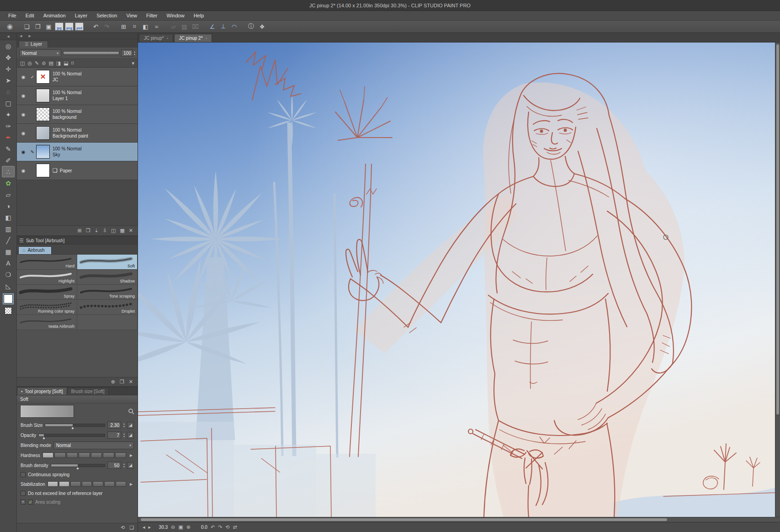  What do you see at coordinates (80, 230) in the screenshot?
I see `new-layer-icon: ⊞` at bounding box center [80, 230].